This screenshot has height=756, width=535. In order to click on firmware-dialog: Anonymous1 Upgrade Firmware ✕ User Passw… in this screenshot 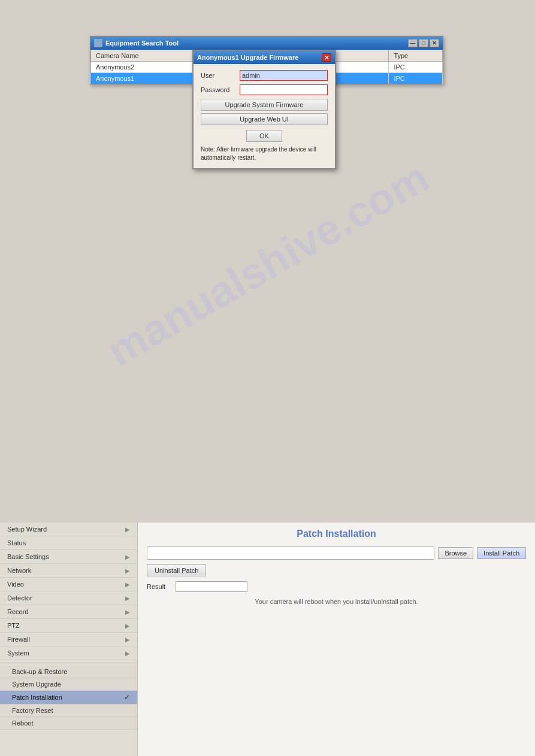, I will do `click(264, 110)`.